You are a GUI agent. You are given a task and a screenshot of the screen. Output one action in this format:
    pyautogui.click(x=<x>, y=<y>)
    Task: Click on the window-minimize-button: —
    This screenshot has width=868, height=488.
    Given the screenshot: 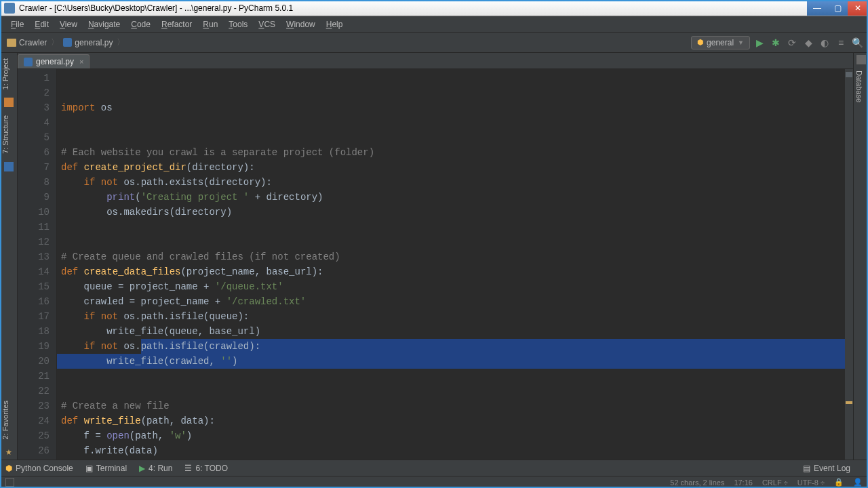 What is the action you would take?
    pyautogui.click(x=817, y=8)
    